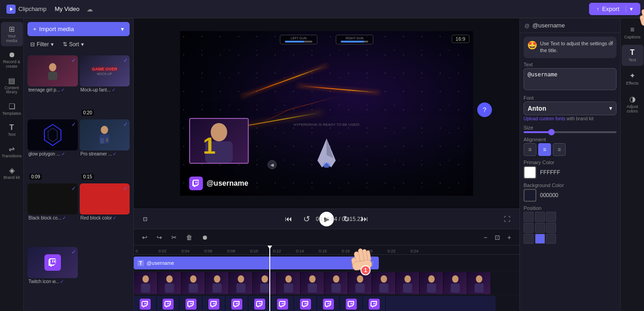 Image resolution: width=644 pixels, height=311 pixels. Describe the element at coordinates (257, 263) in the screenshot. I see `text-clip: T @username ⋮⋮` at that location.